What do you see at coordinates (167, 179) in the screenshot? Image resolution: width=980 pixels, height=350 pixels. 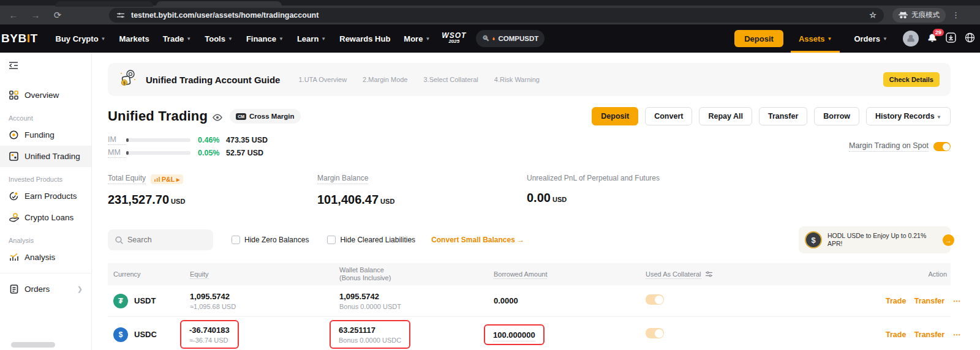 I see `pnl-badge: P&L ▸` at bounding box center [167, 179].